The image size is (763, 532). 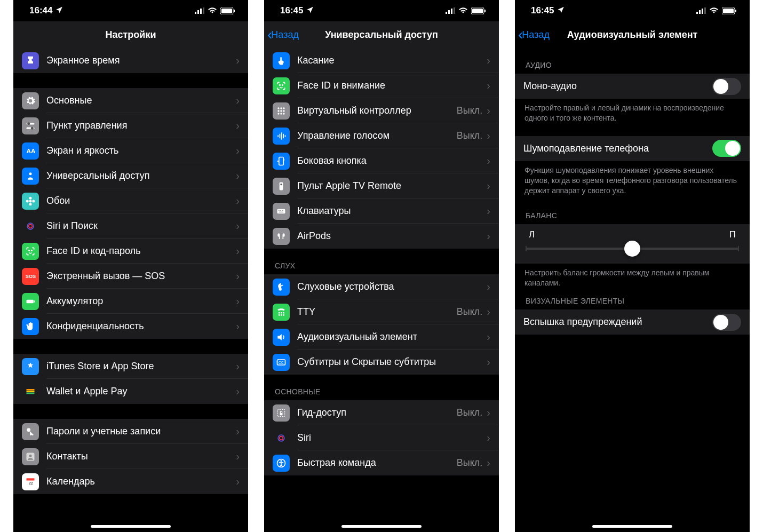 I want to click on row-siri-и-поиск: Siri и Поиск›, so click(x=131, y=226).